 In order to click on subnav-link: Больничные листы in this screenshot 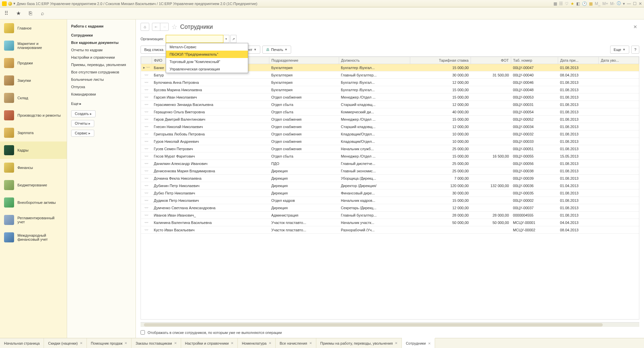, I will do `click(101, 79)`.